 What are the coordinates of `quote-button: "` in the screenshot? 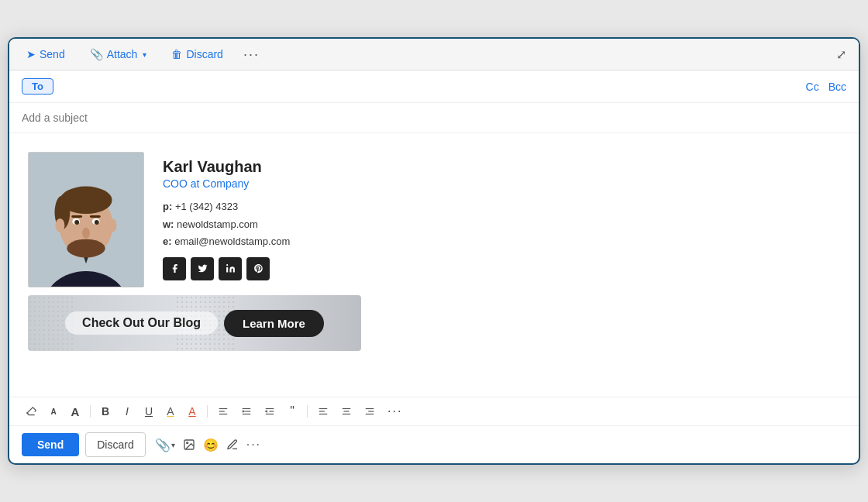 It's located at (292, 411).